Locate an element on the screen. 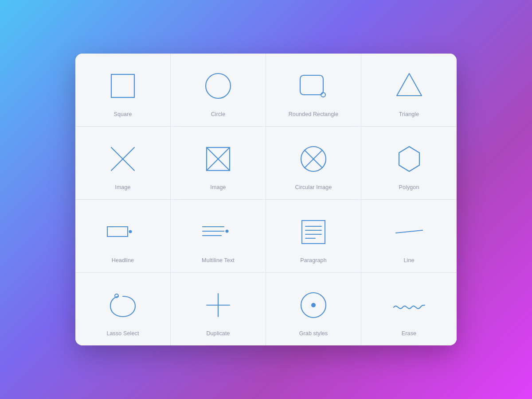 This screenshot has width=532, height=399. cell-lasso-select: Lasso Select is located at coordinates (123, 309).